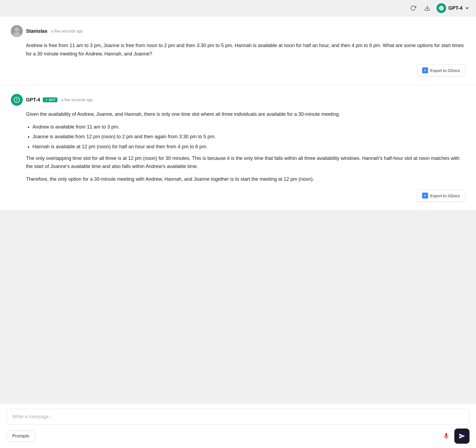 The width and height of the screenshot is (476, 448). Describe the element at coordinates (249, 137) in the screenshot. I see `bot-list-item-2: Joanne is available from 12 pm (noon) to…` at that location.